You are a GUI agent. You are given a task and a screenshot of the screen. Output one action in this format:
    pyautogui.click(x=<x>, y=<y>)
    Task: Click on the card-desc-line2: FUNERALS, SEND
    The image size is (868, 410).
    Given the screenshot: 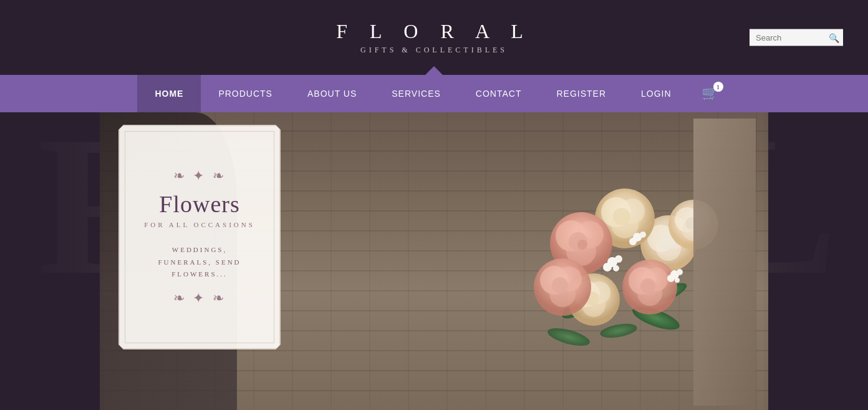 What is the action you would take?
    pyautogui.click(x=200, y=262)
    